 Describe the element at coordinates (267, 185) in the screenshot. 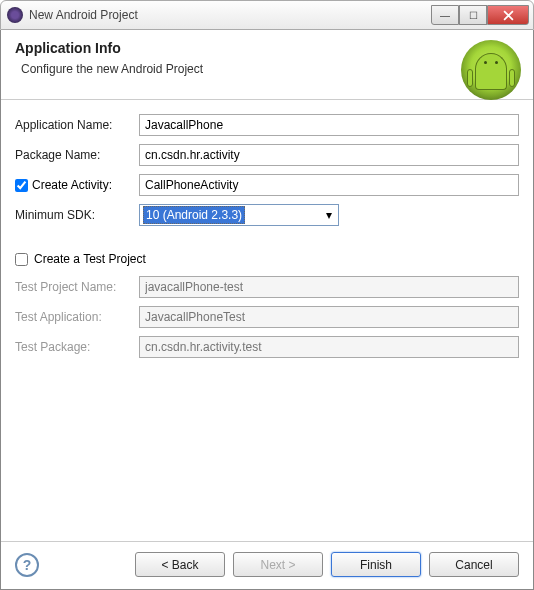

I see `row-create-activity: Create Activity:` at that location.